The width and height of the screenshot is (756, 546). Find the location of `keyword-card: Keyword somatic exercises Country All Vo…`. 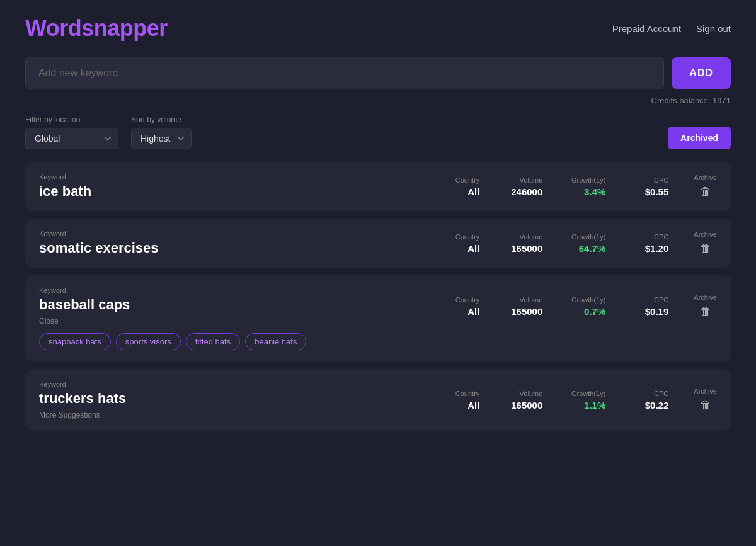

keyword-card: Keyword somatic exercises Country All Vo… is located at coordinates (378, 243).